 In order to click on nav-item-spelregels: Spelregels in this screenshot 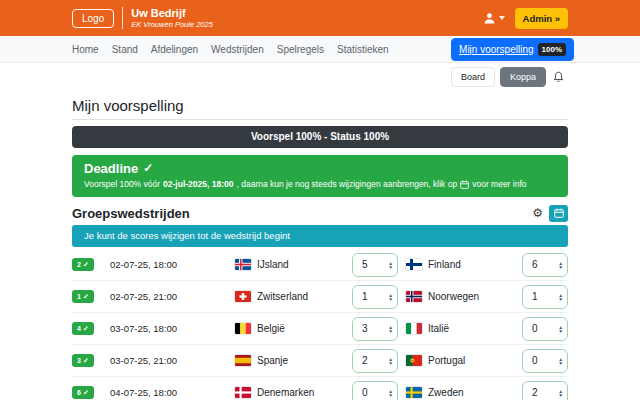, I will do `click(300, 50)`.